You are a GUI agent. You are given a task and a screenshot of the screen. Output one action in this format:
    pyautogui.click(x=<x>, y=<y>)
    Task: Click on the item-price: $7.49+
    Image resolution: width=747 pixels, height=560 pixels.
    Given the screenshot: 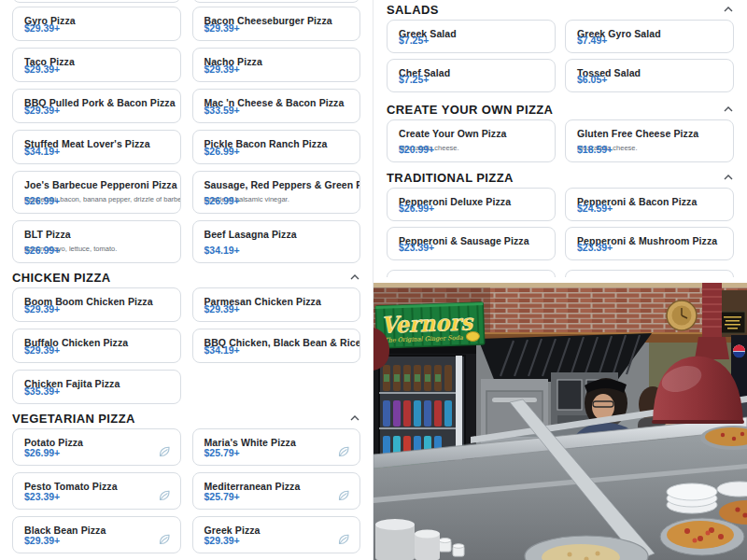 What is the action you would take?
    pyautogui.click(x=592, y=40)
    